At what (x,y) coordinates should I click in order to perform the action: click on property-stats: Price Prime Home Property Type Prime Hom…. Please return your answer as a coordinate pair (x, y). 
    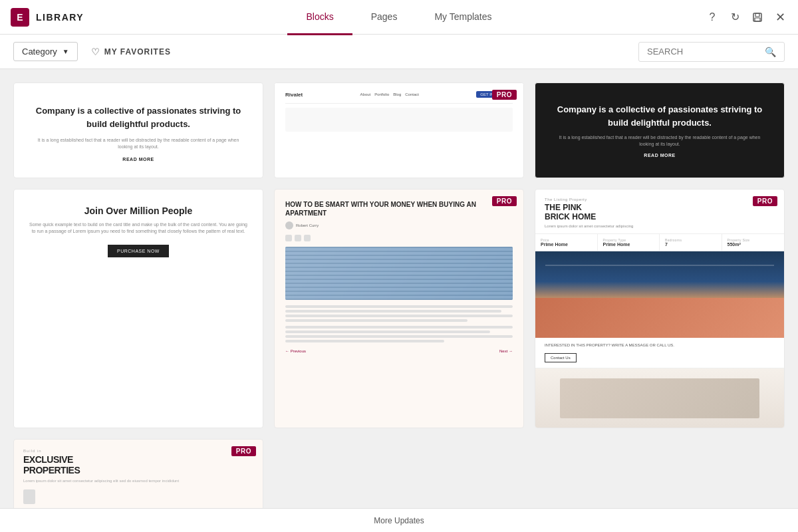
    Looking at the image, I should click on (660, 242).